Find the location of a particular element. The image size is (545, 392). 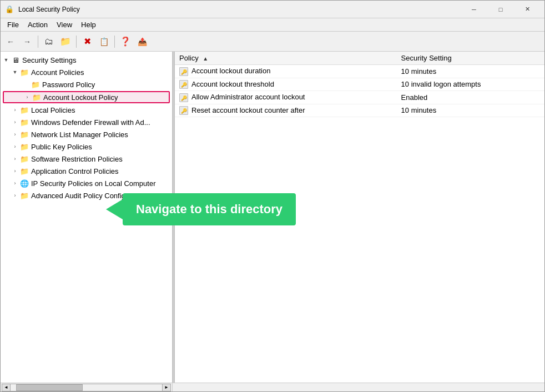

table-row: 🔑Allow Administrator account lockoutEnab… is located at coordinates (360, 98).